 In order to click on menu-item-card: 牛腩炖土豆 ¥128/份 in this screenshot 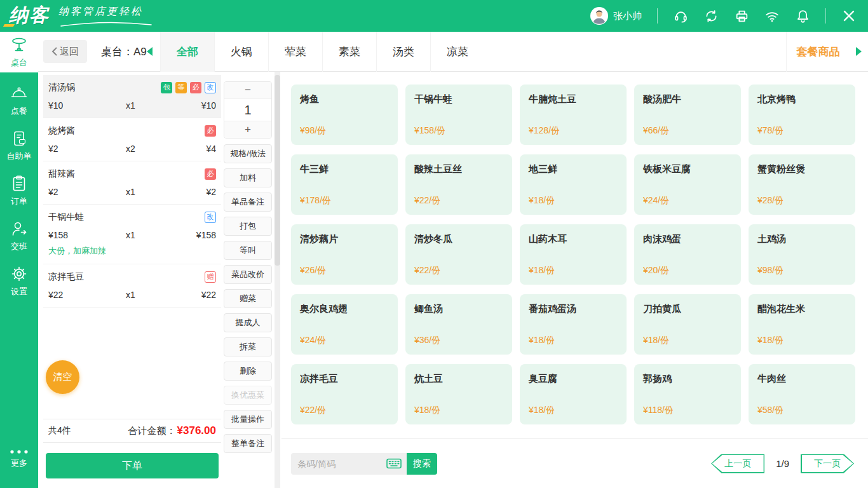, I will do `click(573, 114)`.